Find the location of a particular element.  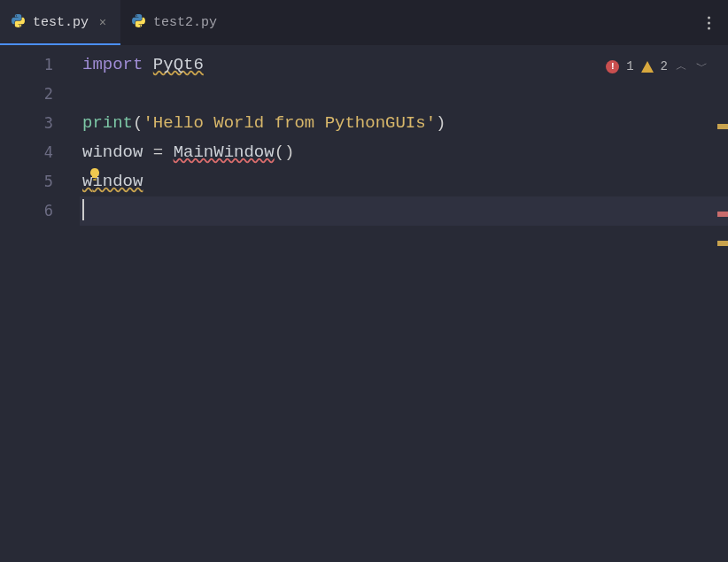

warning-icon is located at coordinates (647, 67).